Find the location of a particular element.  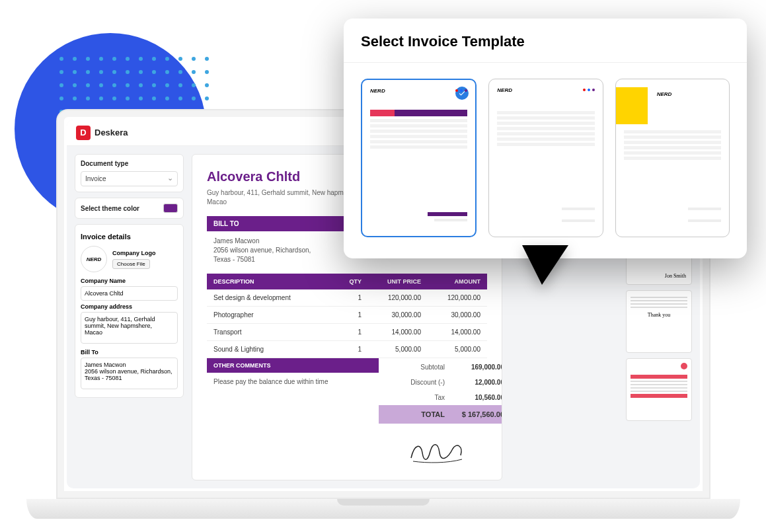

cell-desc: Sound & Lighting is located at coordinates (271, 349).